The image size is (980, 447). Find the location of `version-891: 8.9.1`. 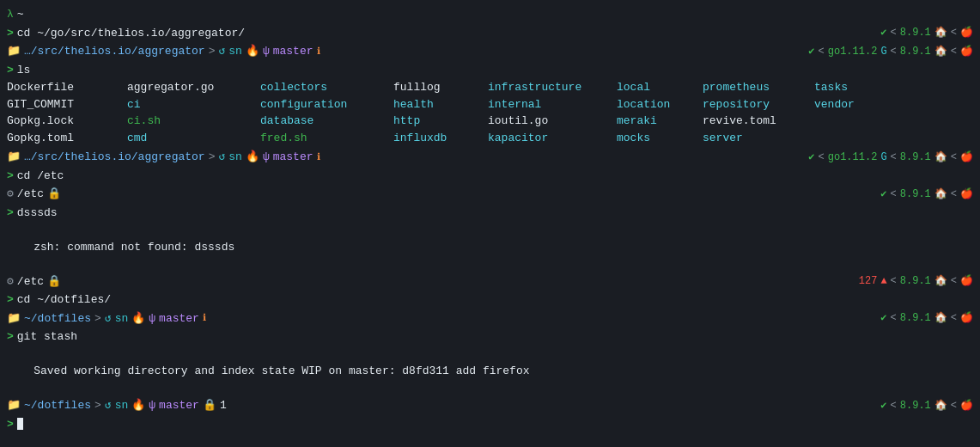

version-891: 8.9.1 is located at coordinates (916, 33).